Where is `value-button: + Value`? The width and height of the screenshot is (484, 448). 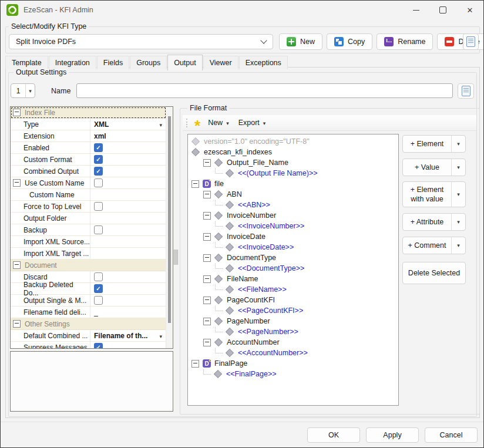 value-button: + Value is located at coordinates (434, 167).